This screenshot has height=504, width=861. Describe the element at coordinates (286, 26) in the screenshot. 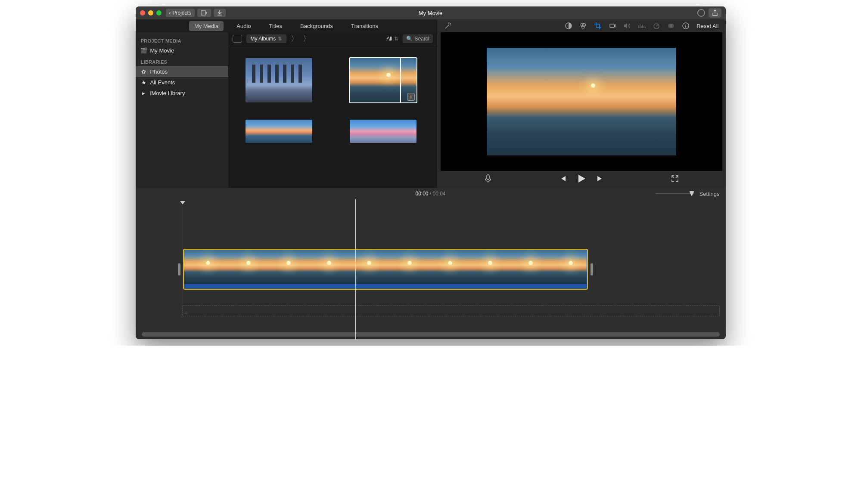

I see `tab-bar: My Media Audio Titles Backgrounds Transi…` at that location.